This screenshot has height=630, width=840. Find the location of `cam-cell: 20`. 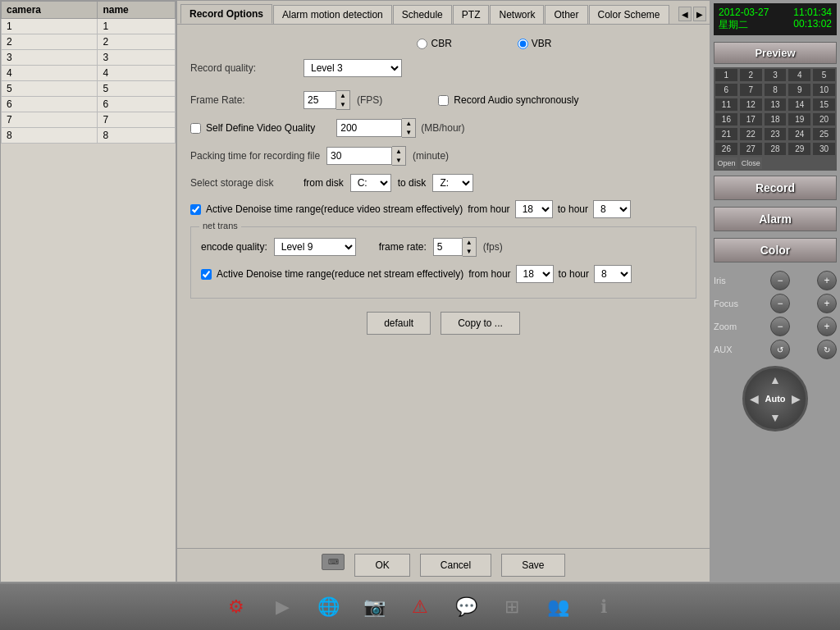

cam-cell: 20 is located at coordinates (824, 120).